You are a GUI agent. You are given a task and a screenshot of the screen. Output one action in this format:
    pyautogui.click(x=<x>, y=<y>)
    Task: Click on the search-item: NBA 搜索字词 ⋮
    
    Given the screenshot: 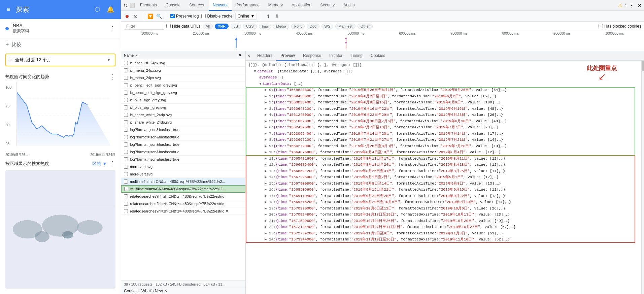 What is the action you would take?
    pyautogui.click(x=61, y=29)
    